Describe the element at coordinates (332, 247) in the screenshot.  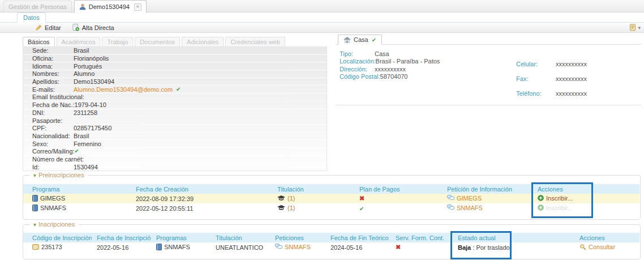
I see `table-row-235173: 235173 2022-05-16 SNMAFS UNEATLANTICO SN…` at that location.